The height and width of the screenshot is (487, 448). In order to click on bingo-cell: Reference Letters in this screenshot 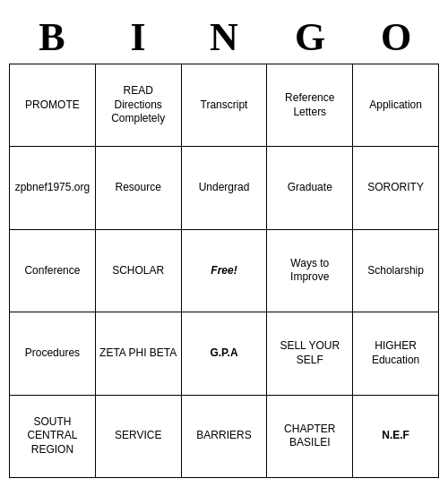, I will do `click(310, 106)`.